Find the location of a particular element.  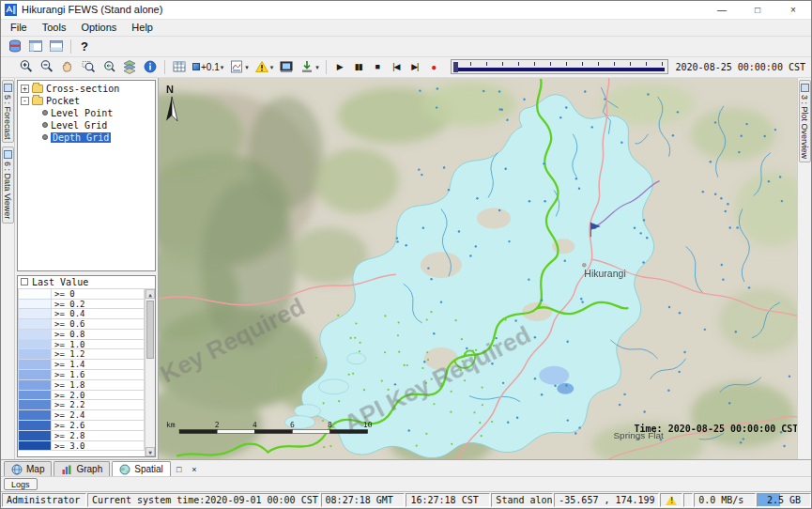

menu-help: Help is located at coordinates (143, 27).